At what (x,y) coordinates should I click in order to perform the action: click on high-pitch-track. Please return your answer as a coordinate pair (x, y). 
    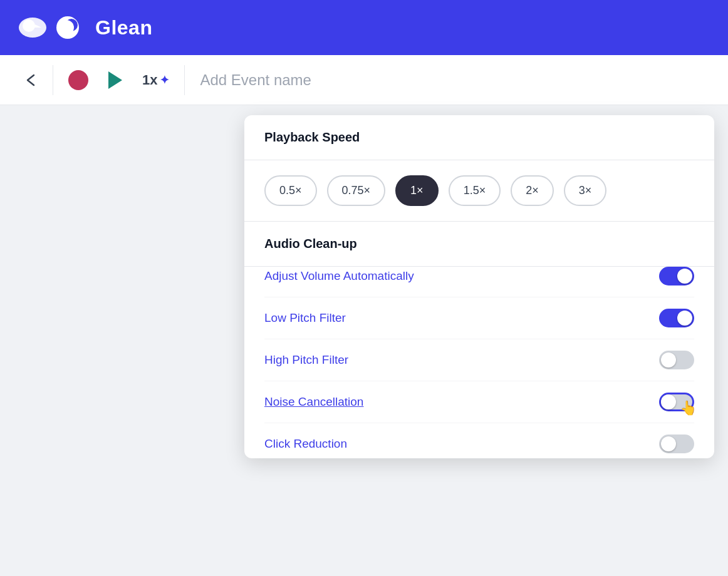
    Looking at the image, I should click on (677, 360).